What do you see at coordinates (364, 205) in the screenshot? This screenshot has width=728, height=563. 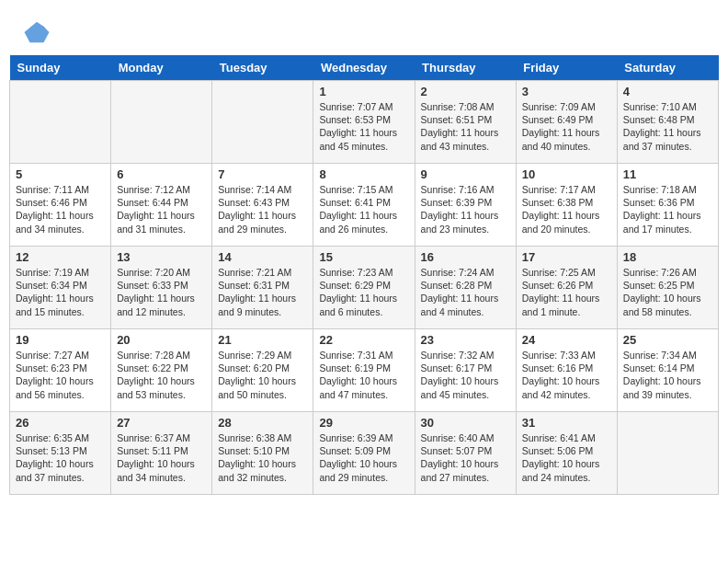 I see `calendar-cell: 8Sunrise: 7:15 AM Sunset: 6:41 PM Daylig…` at bounding box center [364, 205].